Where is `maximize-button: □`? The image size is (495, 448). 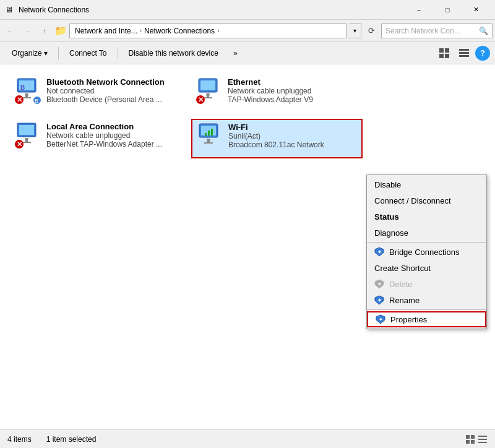
maximize-button: □ is located at coordinates (447, 10).